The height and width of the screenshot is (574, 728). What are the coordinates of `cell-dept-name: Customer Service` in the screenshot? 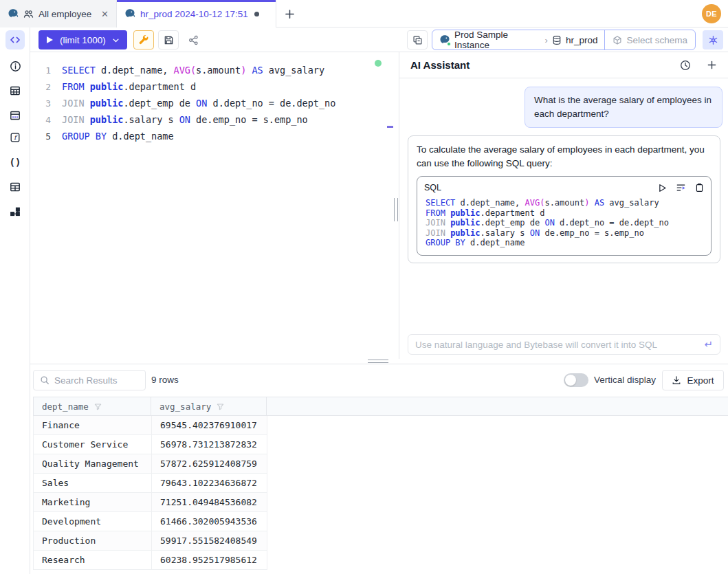 It's located at (93, 444).